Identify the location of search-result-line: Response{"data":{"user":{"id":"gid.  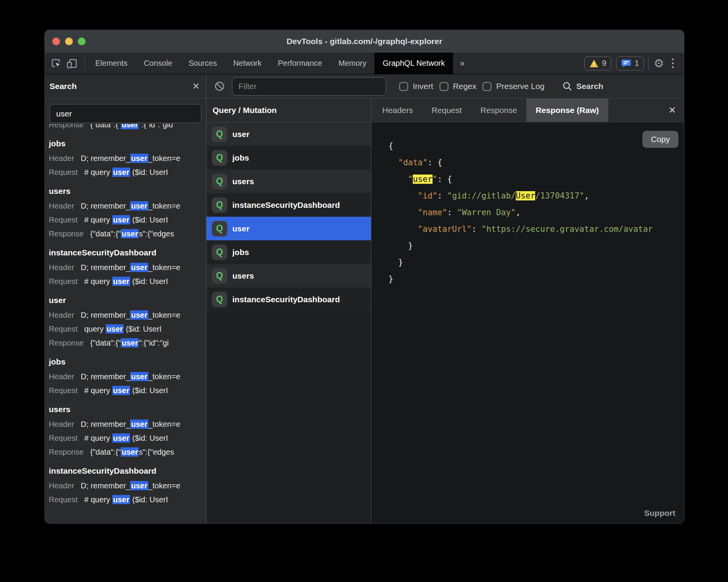
(127, 128).